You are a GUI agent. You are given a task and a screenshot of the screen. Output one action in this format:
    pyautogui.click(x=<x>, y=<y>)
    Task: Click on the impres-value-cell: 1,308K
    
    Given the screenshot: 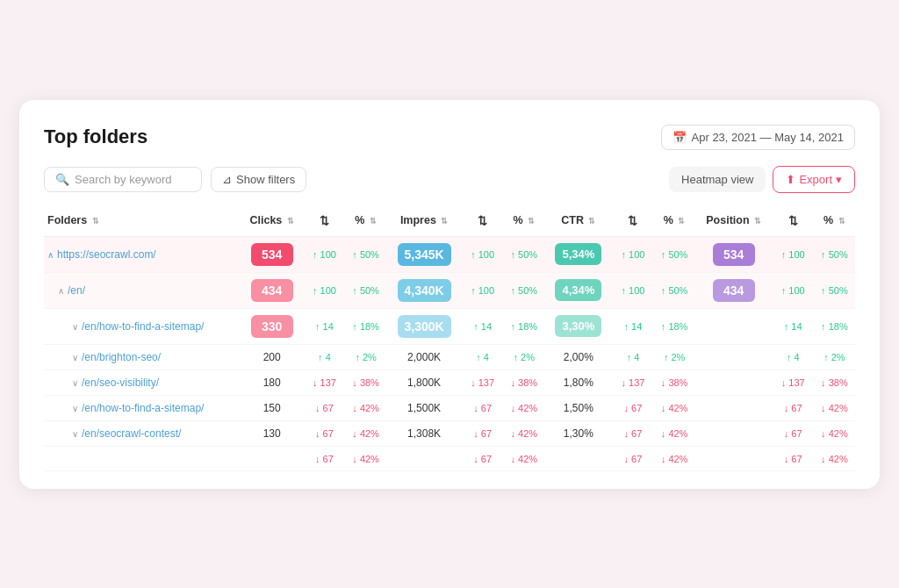 What is the action you would take?
    pyautogui.click(x=424, y=434)
    